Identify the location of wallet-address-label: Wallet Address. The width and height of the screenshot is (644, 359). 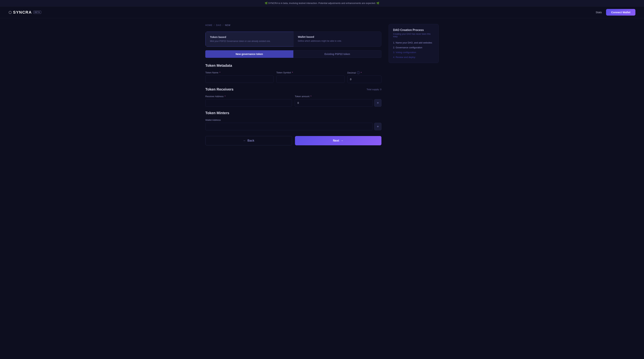
(294, 120).